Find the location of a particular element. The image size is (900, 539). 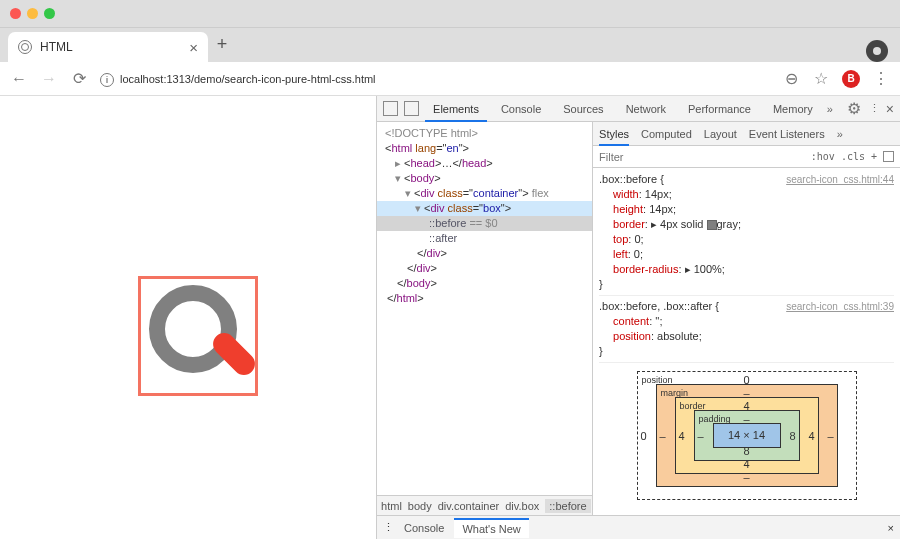

browser-tab: HTML × is located at coordinates (108, 47).